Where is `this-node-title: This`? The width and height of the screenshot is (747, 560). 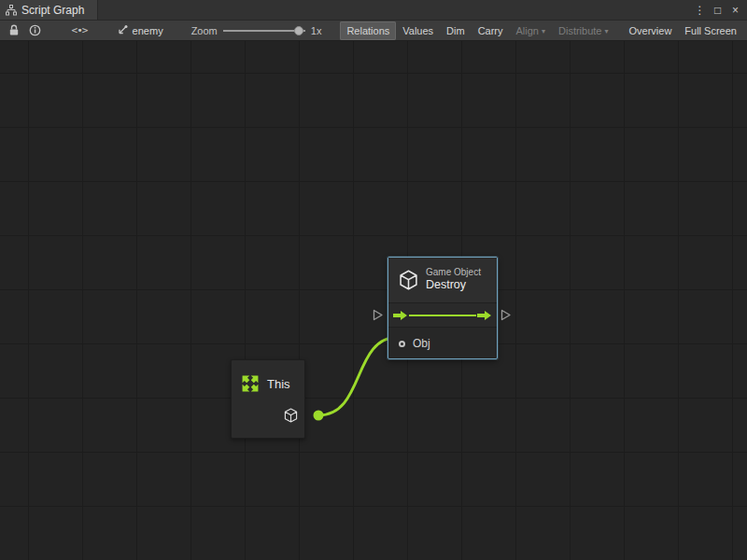
this-node-title: This is located at coordinates (278, 385).